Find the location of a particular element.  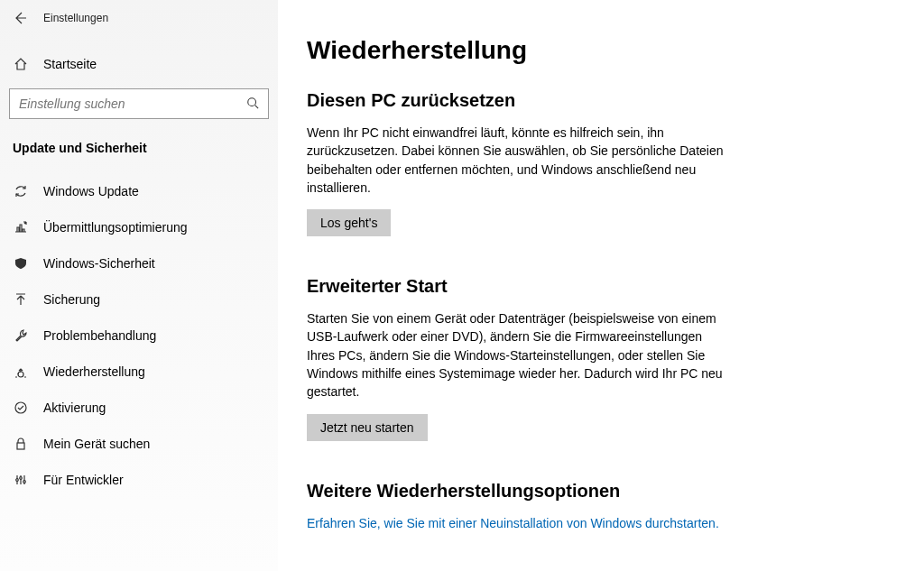

search-icon is located at coordinates (253, 105).